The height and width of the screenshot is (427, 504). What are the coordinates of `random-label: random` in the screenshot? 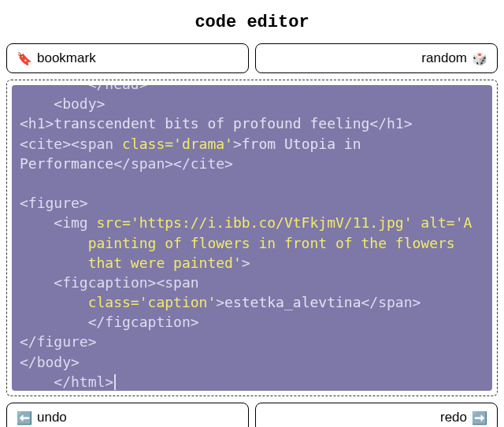 It's located at (444, 58).